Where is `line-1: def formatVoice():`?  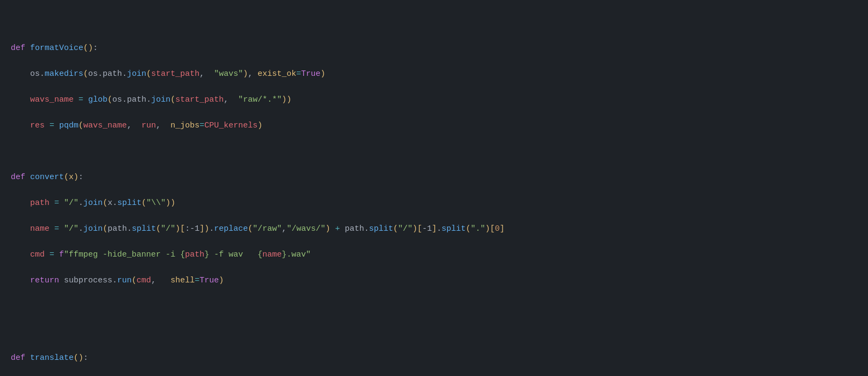
line-1: def formatVoice(): is located at coordinates (434, 48).